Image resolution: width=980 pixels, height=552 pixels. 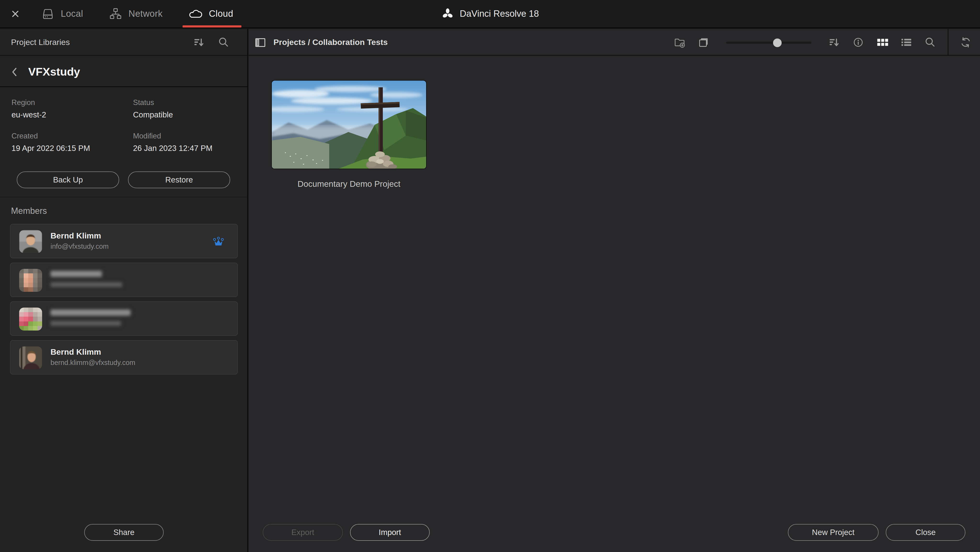 I want to click on projects-toolbar, so click(x=827, y=43).